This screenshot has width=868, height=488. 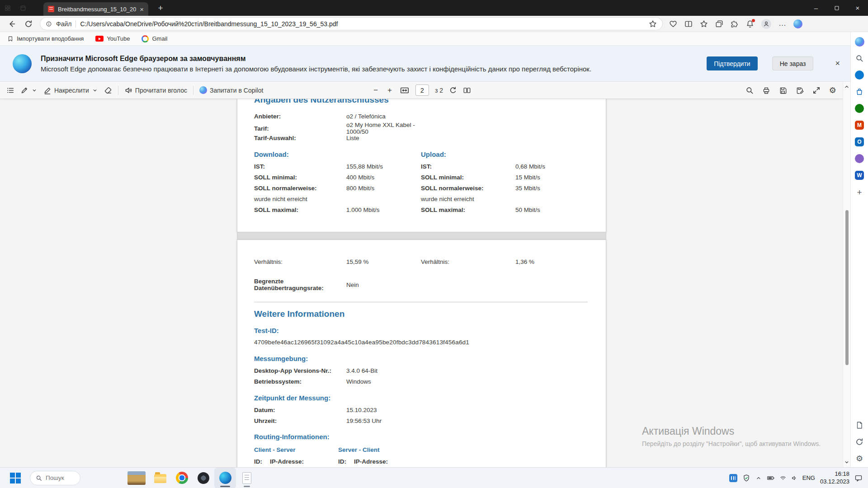 I want to click on browser-tab: Breitbandmessung_15_10_2023_ ×, so click(x=96, y=9).